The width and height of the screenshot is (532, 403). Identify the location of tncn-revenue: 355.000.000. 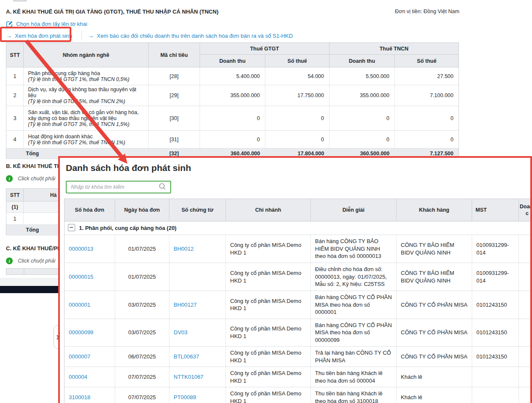
(362, 96).